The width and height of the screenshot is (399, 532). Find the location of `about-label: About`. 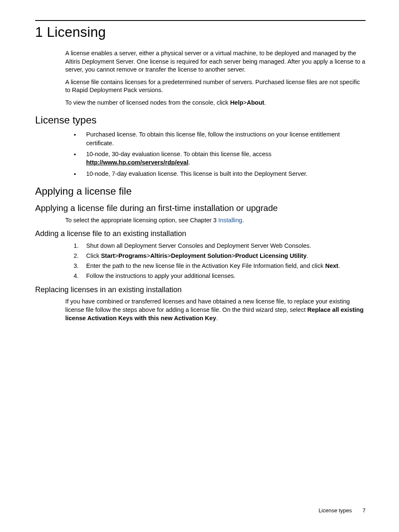

about-label: About is located at coordinates (256, 103).